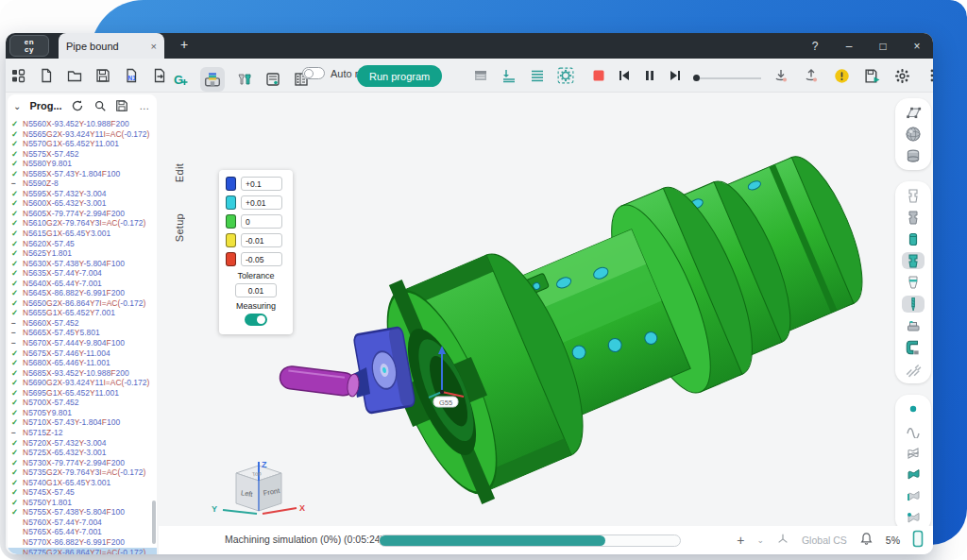  Describe the element at coordinates (82, 444) in the screenshot. I see `gcode-line: ✓N5720X-57.432Y-3.004` at that location.